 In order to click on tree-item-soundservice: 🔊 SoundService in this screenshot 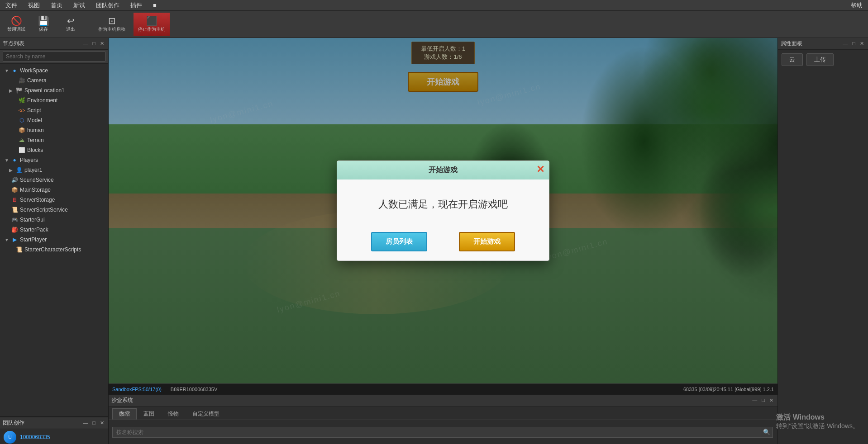, I will do `click(54, 180)`.